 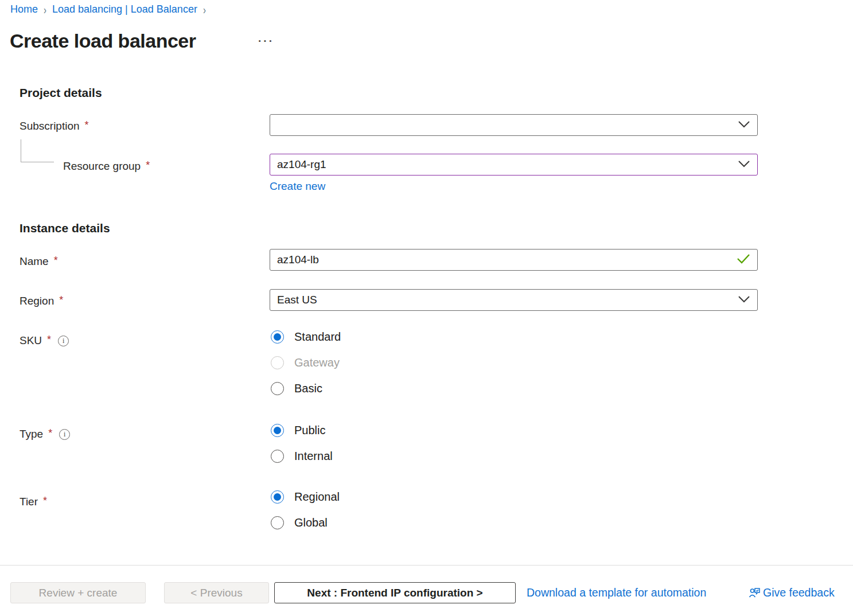 I want to click on name-label-text: Name, so click(x=34, y=262).